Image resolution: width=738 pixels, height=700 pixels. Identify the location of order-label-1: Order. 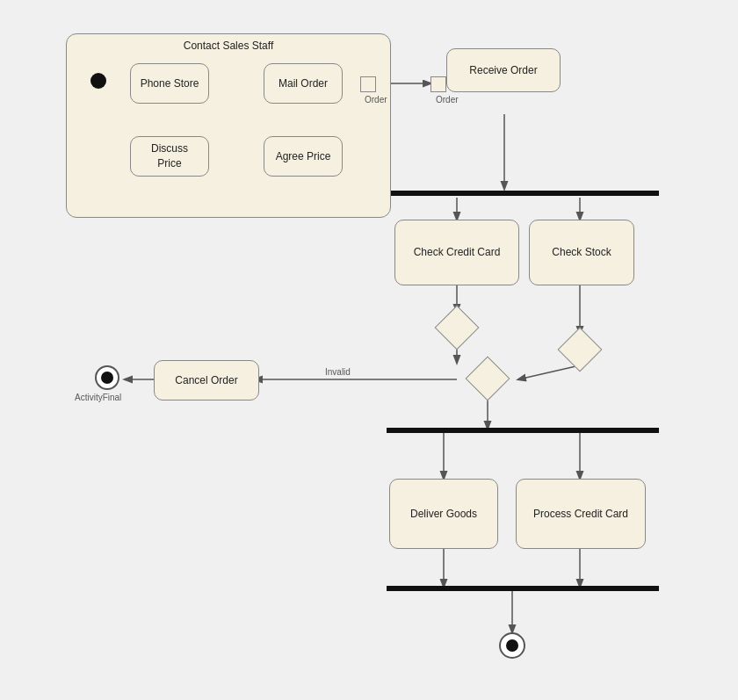
(376, 100).